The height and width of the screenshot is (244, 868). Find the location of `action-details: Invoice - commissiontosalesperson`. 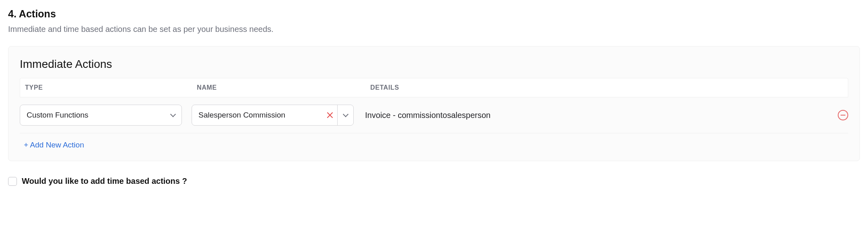

action-details: Invoice - commissiontosalesperson is located at coordinates (428, 115).